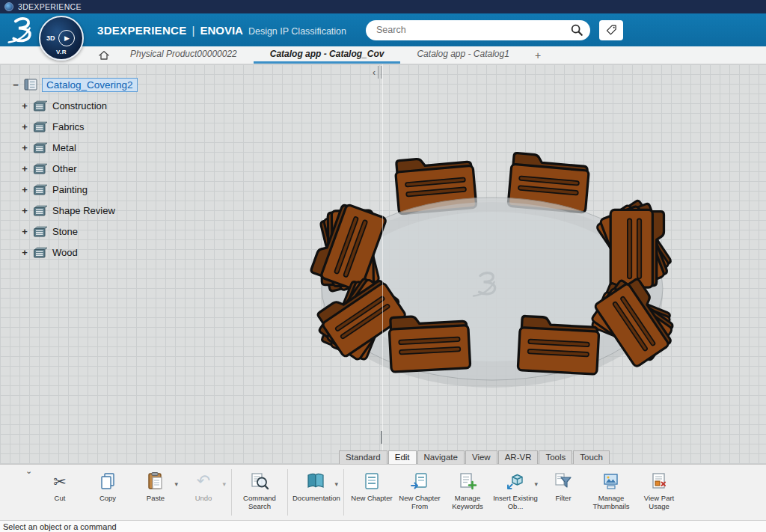 This screenshot has width=766, height=532. I want to click on insert-existing-object-cube-icon, so click(515, 481).